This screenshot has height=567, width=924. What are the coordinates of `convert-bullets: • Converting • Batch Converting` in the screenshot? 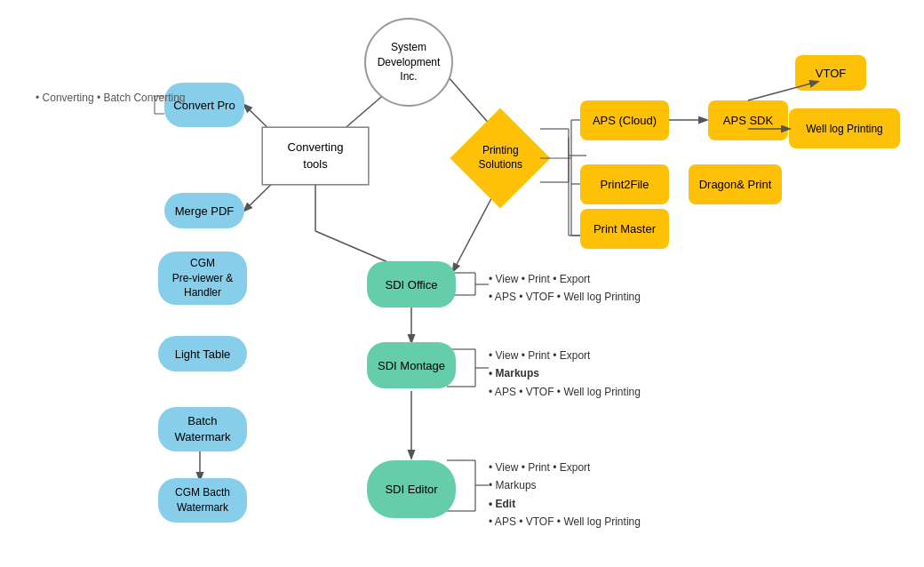 It's located at (110, 99).